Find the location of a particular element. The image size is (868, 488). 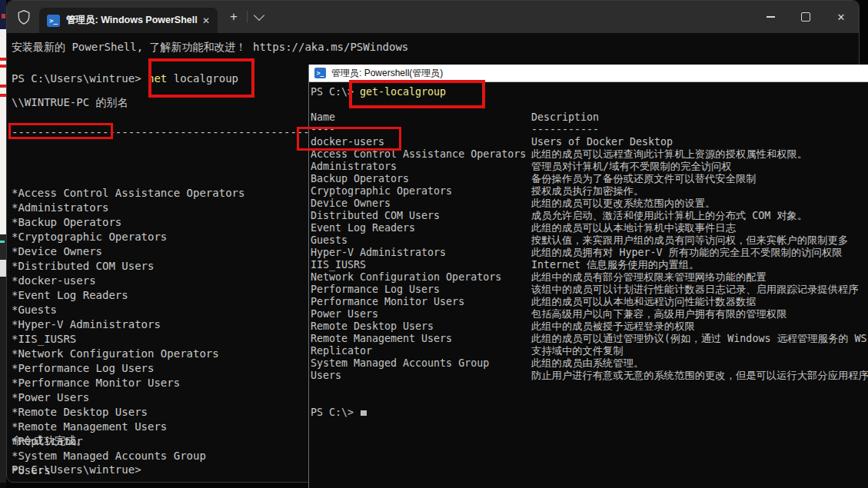

group-name: Administrators is located at coordinates (421, 167).